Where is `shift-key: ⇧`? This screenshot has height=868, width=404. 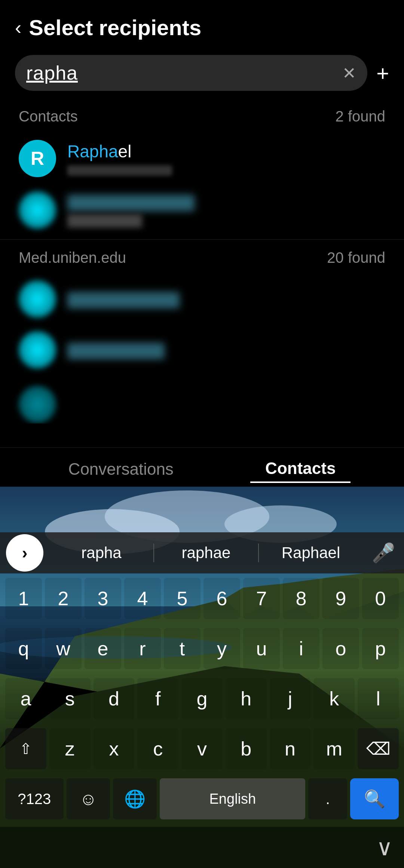
shift-key: ⇧ is located at coordinates (26, 749).